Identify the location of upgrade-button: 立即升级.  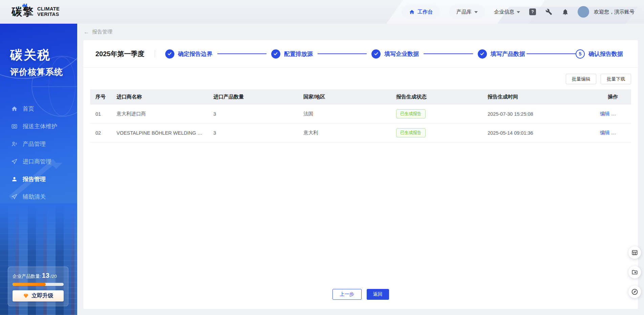
(38, 296).